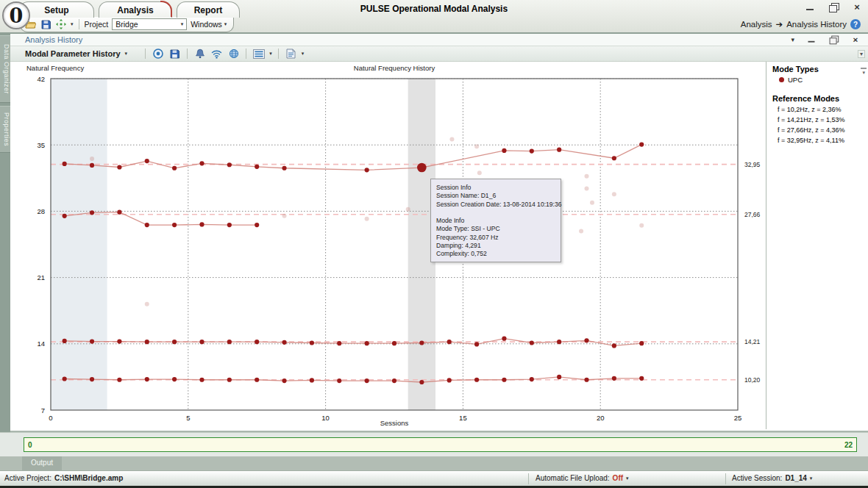  Describe the element at coordinates (30, 445) in the screenshot. I see `progress-min: 0` at that location.